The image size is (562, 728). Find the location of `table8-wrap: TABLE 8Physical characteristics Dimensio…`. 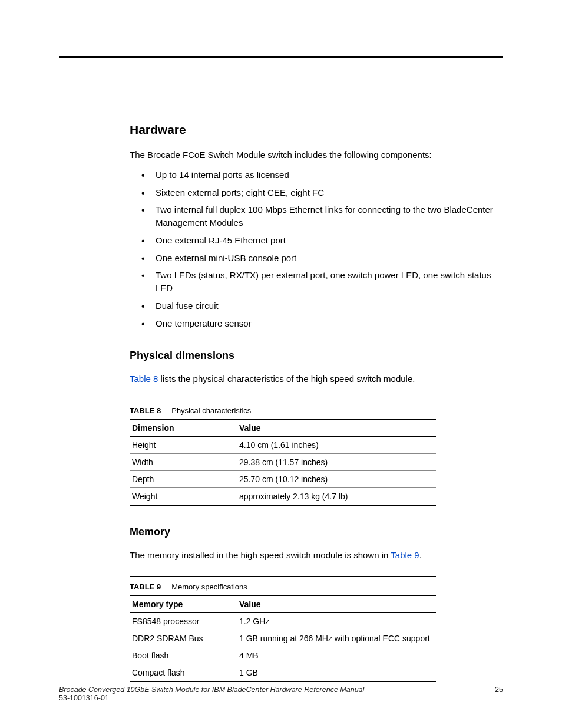

table8-wrap: TABLE 8Physical characteristics Dimensio… is located at coordinates (283, 453).